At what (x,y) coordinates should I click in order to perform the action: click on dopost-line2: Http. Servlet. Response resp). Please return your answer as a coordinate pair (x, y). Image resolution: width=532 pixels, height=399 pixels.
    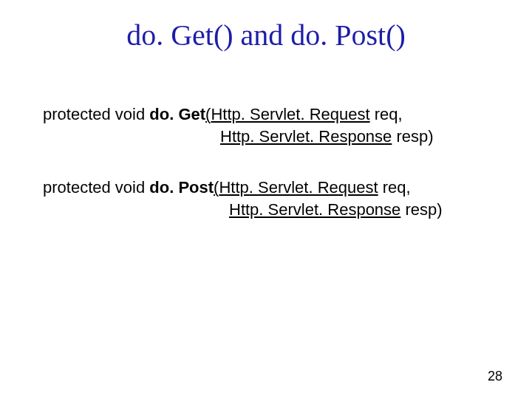
    Looking at the image, I should click on (273, 210).